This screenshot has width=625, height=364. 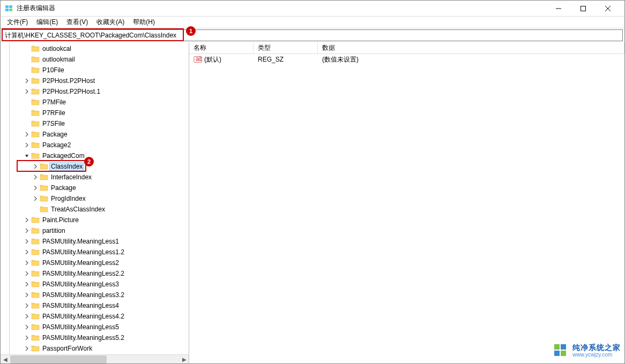 What do you see at coordinates (95, 92) in the screenshot?
I see `tree-item-p2phost-p2phost-1: P2PHost.P2PHost.1` at bounding box center [95, 92].